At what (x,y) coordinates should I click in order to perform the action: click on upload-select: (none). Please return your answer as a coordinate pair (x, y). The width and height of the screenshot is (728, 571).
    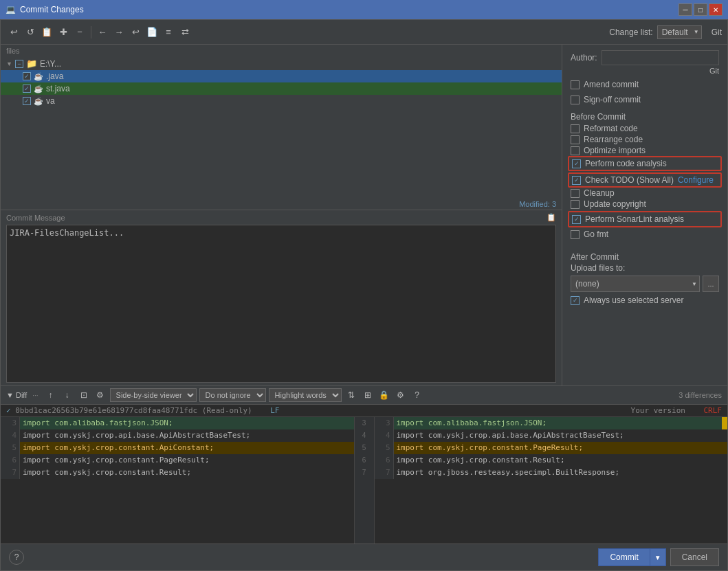
    Looking at the image, I should click on (635, 284).